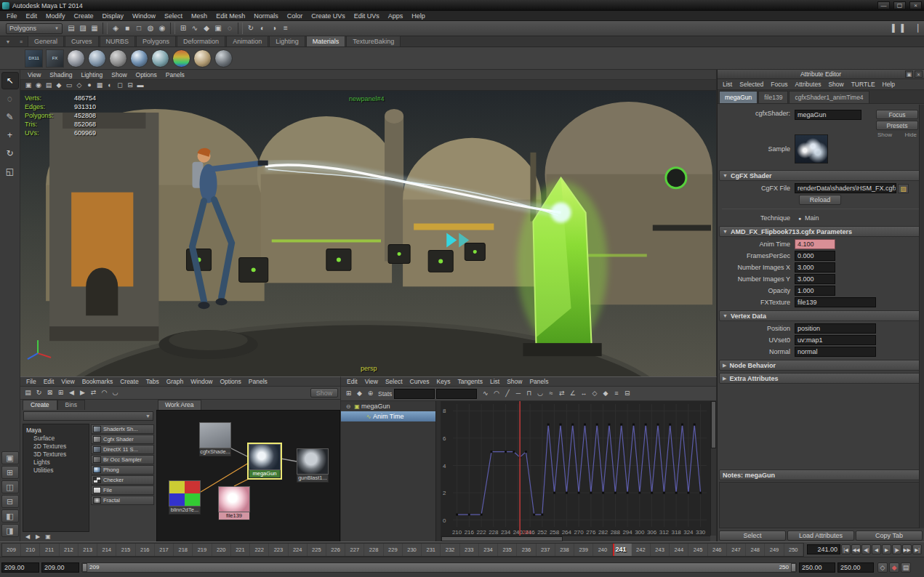  I want to click on technique-radio-icon: ●, so click(800, 218).